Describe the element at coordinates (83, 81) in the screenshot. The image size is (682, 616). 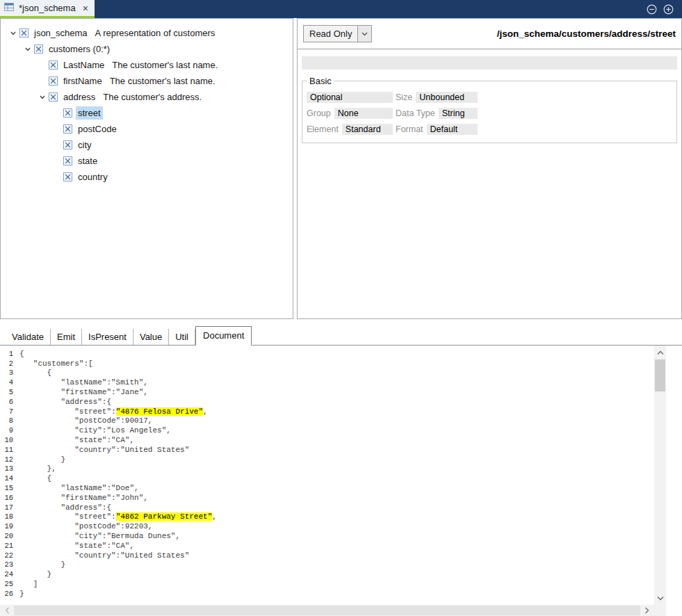
I see `tree-item-label: firstName` at that location.